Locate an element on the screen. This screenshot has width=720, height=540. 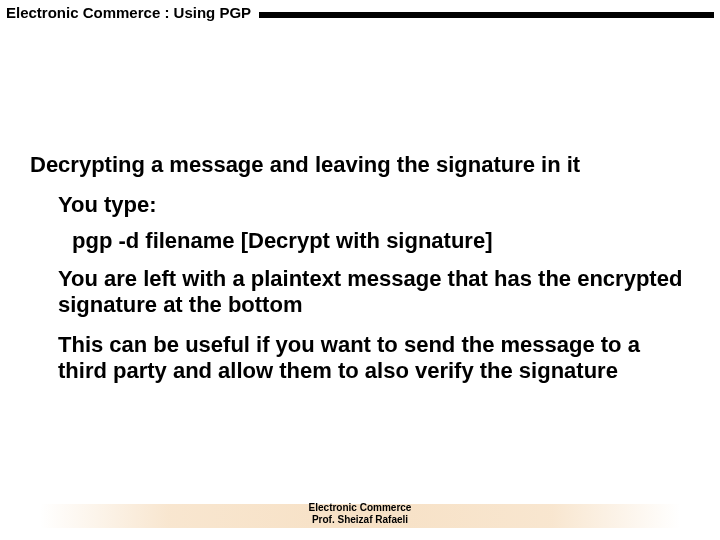
command-line: pgp -d filename [Decrypt with signature] is located at coordinates (381, 241).